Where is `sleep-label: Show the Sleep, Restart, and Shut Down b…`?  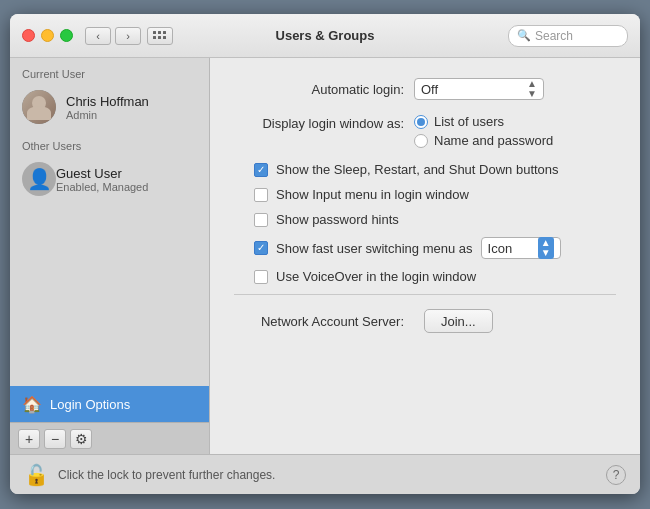
sleep-label: Show the Sleep, Restart, and Shut Down b… is located at coordinates (418, 170).